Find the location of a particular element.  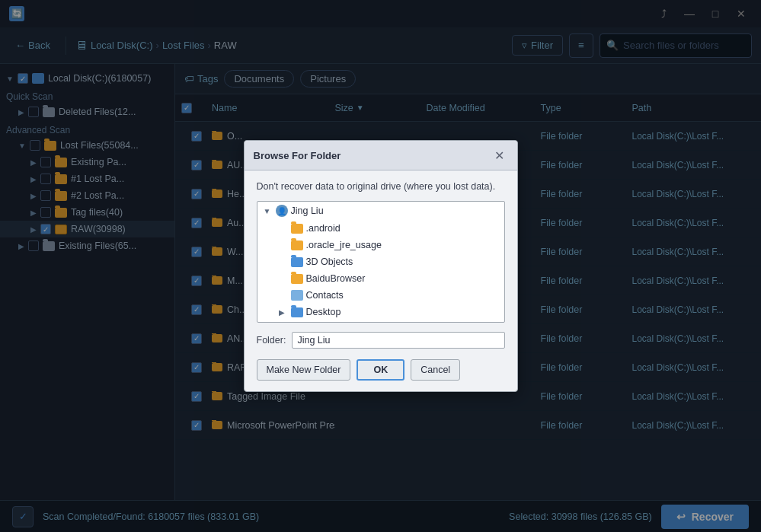

oracle-label: .oracle_jre_usage is located at coordinates (344, 245).